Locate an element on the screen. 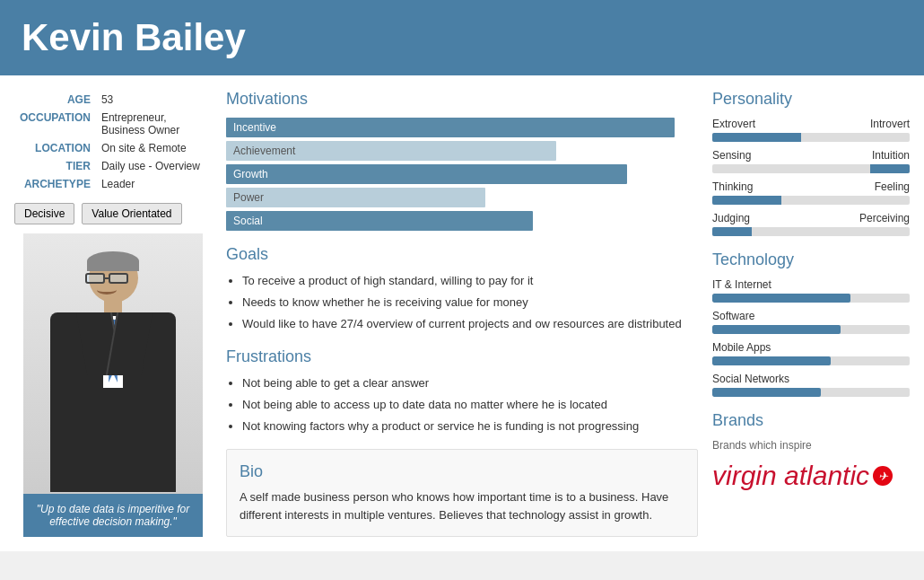 The width and height of the screenshot is (924, 580). tech-label: IT & Internet is located at coordinates (811, 285).